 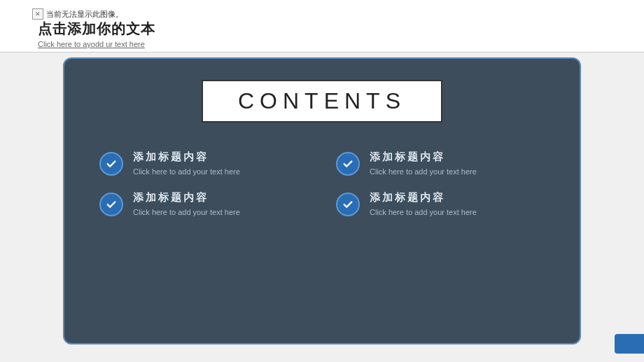 I want to click on broken-image-icon: ✕, so click(x=38, y=14).